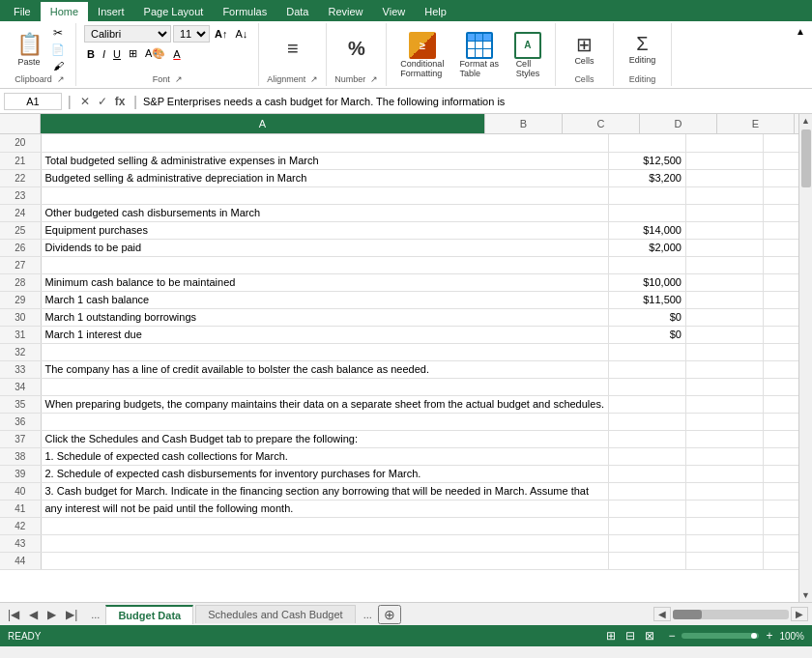  Describe the element at coordinates (650, 636) in the screenshot. I see `page-break-view-button: ⊠` at that location.